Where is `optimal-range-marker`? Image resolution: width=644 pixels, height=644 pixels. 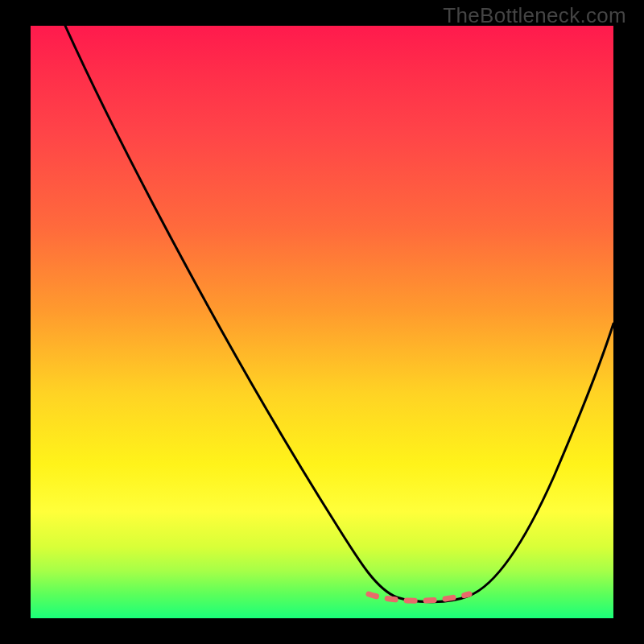
optimal-range-marker is located at coordinates (419, 597).